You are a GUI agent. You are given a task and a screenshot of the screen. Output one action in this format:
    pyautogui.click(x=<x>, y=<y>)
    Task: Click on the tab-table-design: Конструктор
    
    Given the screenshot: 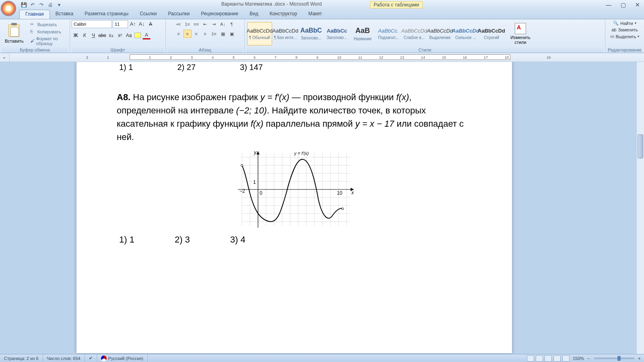 What is the action you would take?
    pyautogui.click(x=283, y=14)
    